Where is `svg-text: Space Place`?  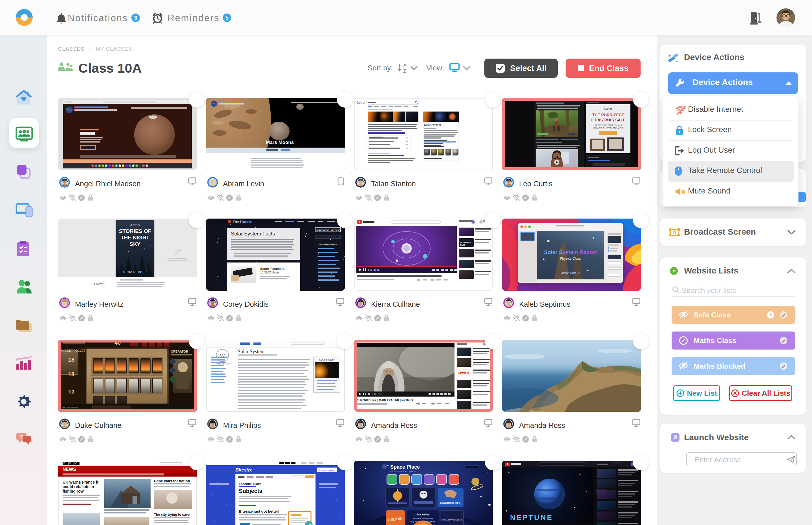
svg-text: Space Place is located at coordinates (405, 467).